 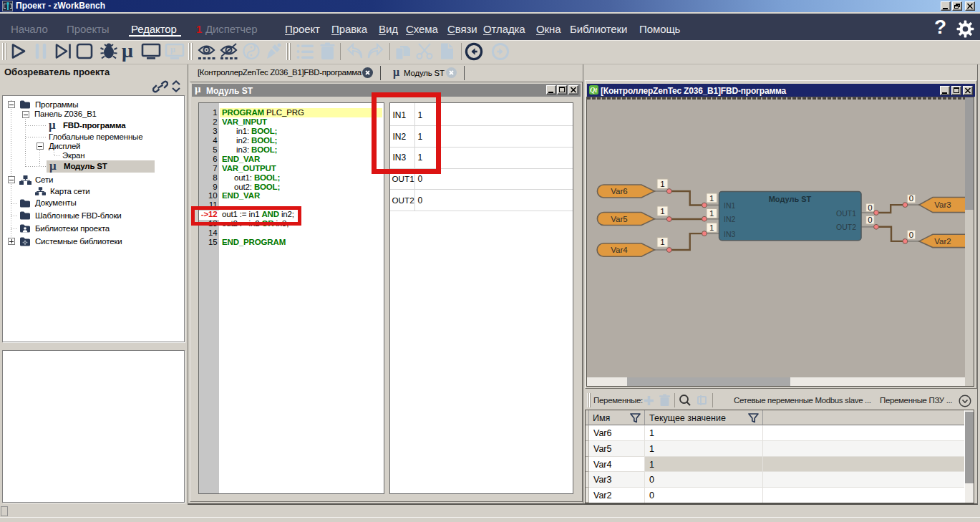 I want to click on svg-text: Var6, so click(x=618, y=191).